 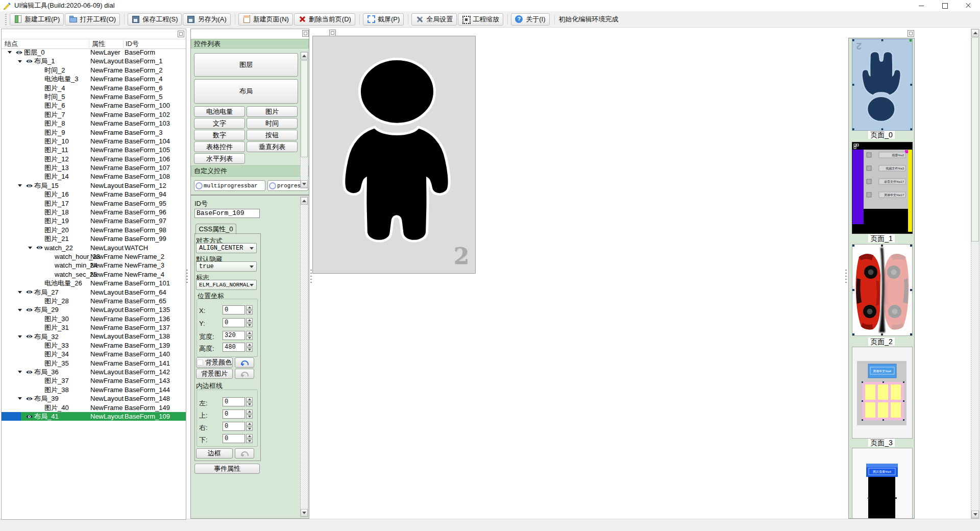 I want to click on tree-row: 图层_0 NewLayer BaseForm, so click(x=94, y=52).